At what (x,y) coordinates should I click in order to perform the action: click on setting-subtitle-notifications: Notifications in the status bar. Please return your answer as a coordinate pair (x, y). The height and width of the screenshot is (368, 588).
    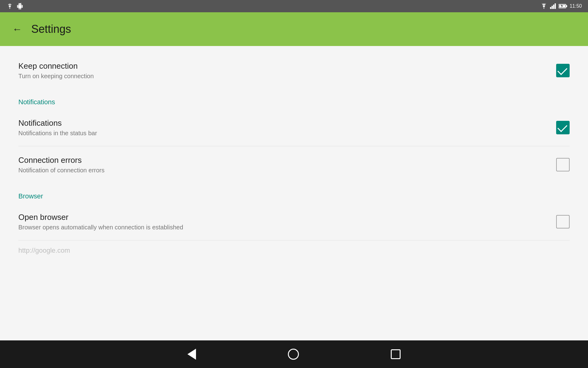
    Looking at the image, I should click on (58, 133).